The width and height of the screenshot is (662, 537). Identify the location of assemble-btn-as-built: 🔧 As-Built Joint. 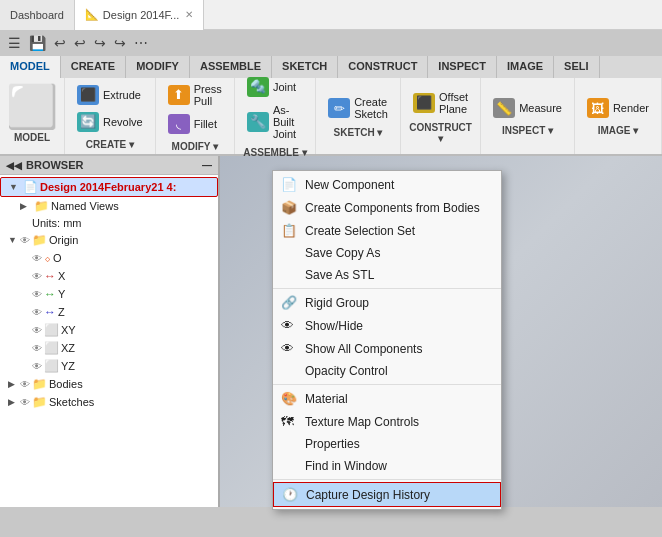
(275, 122).